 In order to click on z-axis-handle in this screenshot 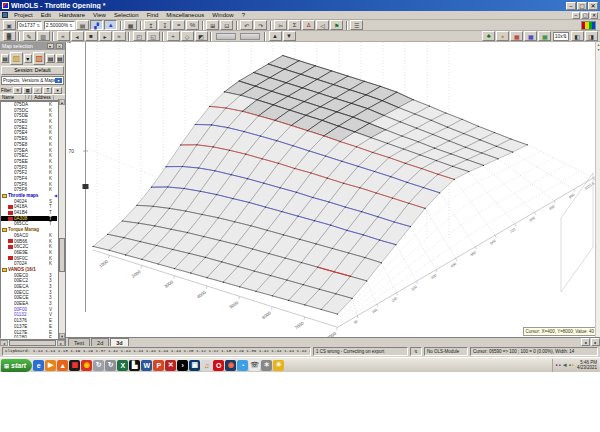, I will do `click(86, 186)`.